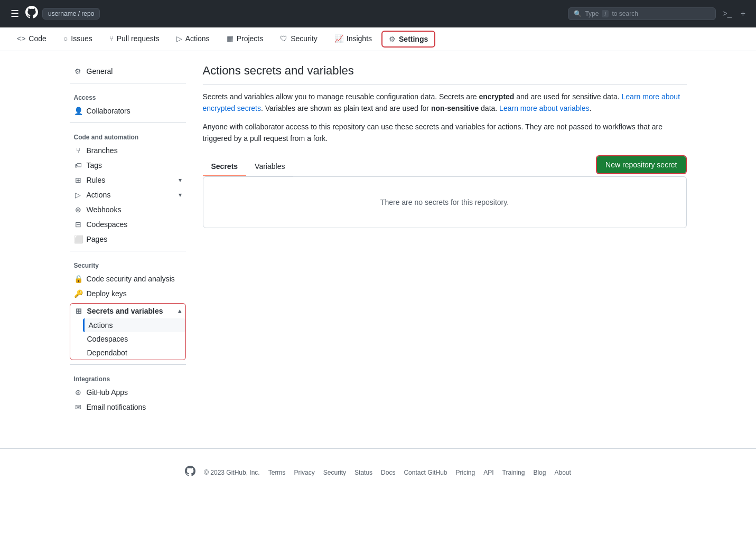 The height and width of the screenshot is (537, 756). I want to click on repo-breadcrumb: username / repo, so click(71, 14).